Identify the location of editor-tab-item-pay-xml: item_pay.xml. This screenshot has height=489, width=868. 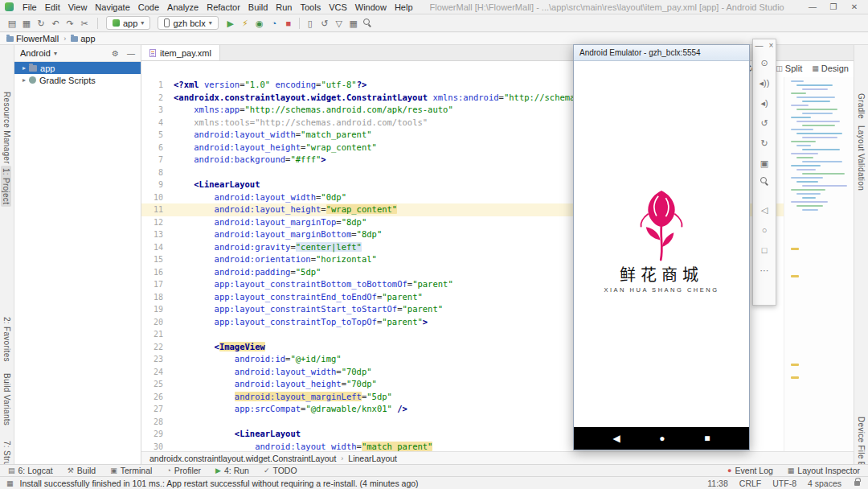
(181, 53).